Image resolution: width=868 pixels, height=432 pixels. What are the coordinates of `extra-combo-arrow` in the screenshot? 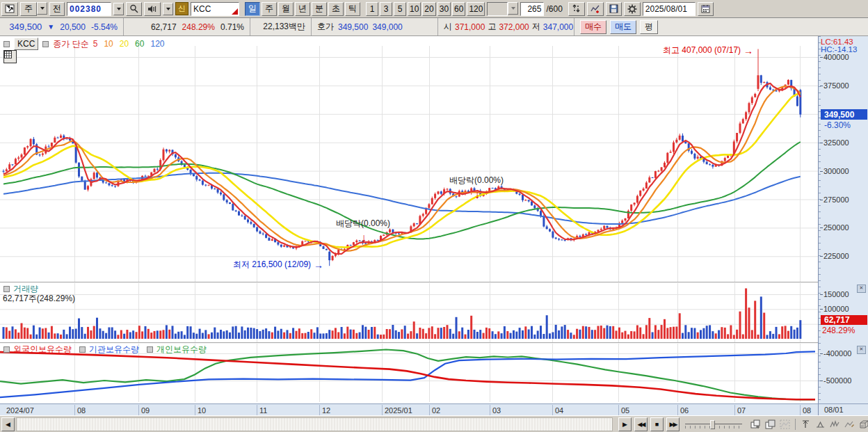 It's located at (513, 8).